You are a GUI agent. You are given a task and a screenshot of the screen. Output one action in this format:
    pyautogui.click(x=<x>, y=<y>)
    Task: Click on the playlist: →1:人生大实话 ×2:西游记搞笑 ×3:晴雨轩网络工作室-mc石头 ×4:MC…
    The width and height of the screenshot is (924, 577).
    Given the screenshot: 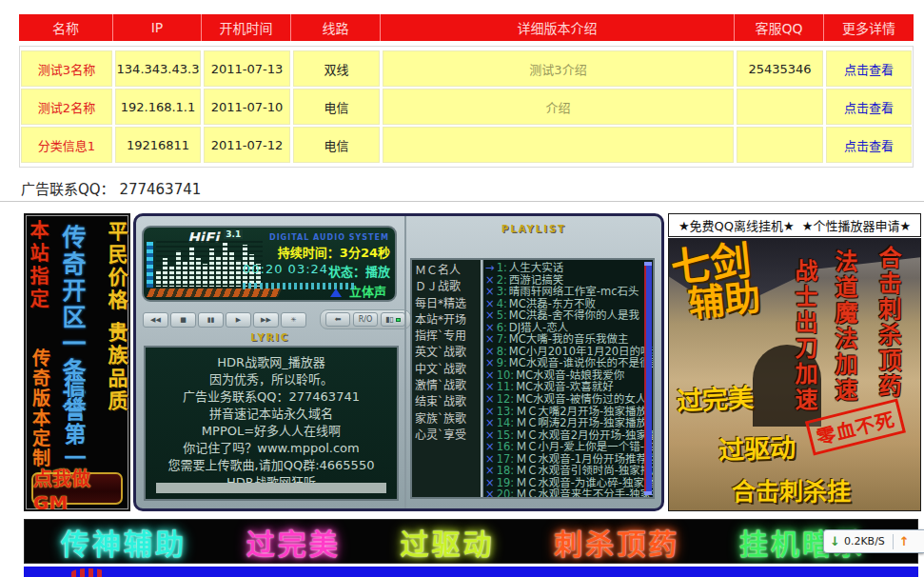 What is the action you would take?
    pyautogui.click(x=568, y=379)
    